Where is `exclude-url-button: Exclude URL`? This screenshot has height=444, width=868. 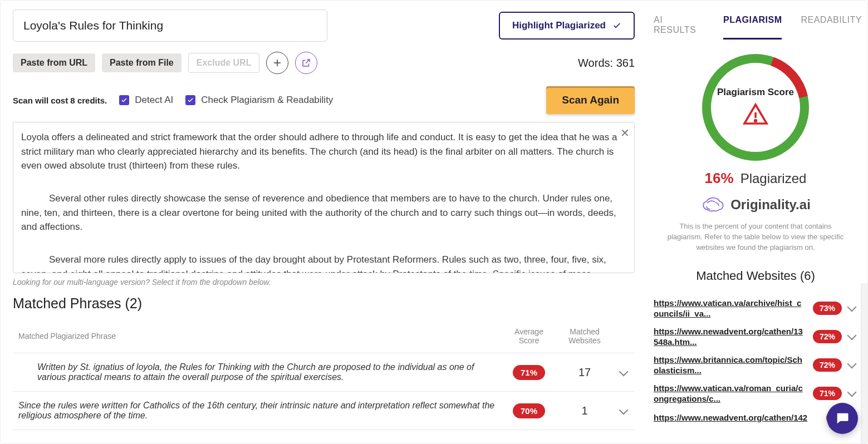
exclude-url-button: Exclude URL is located at coordinates (224, 63).